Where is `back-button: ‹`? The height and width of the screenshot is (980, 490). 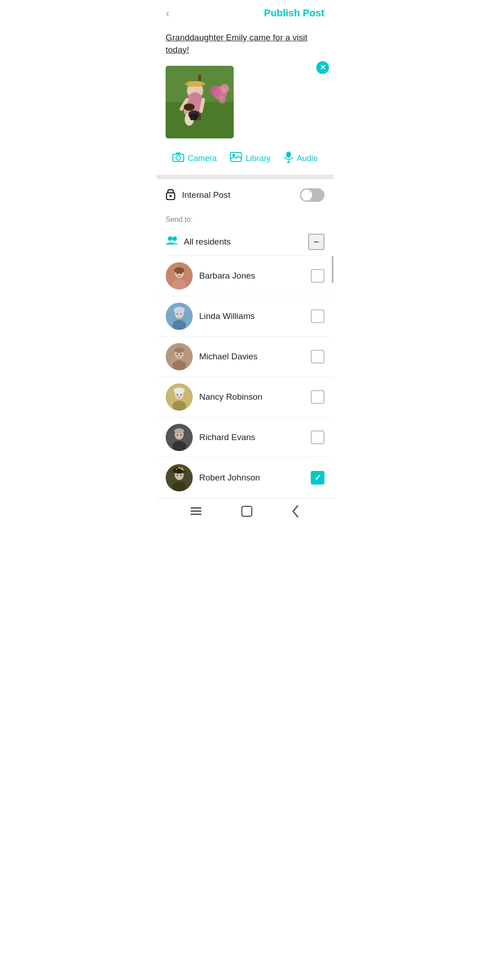
back-button: ‹ is located at coordinates (168, 13).